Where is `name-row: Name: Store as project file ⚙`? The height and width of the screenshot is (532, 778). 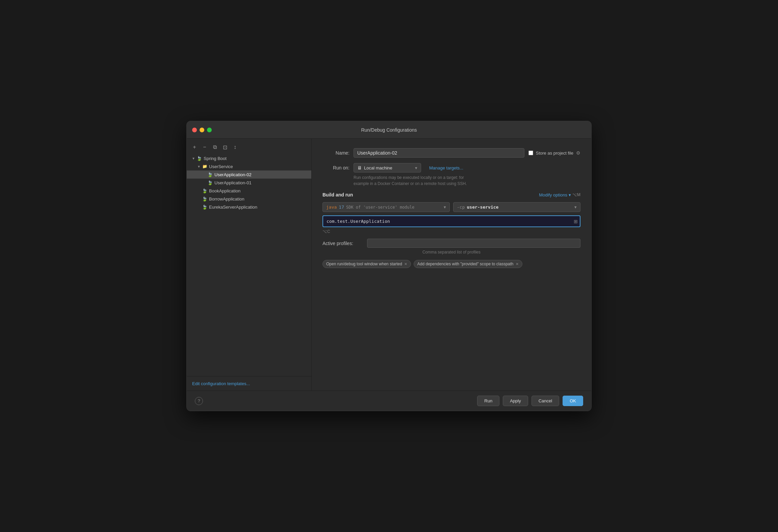
name-row: Name: Store as project file ⚙ is located at coordinates (451, 153).